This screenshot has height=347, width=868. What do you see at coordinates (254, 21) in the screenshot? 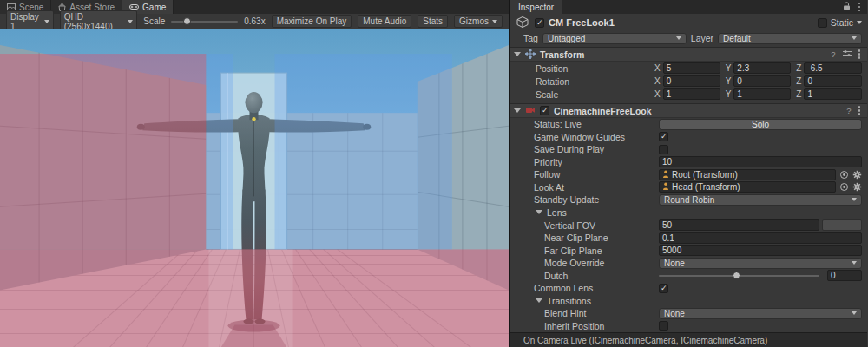
I see `scale-value: 0.63x` at bounding box center [254, 21].